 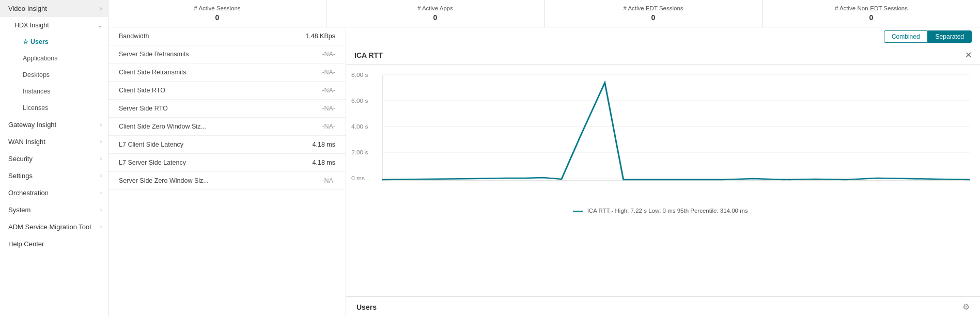 I want to click on sidebar-item-adm-migration: ADM Service Migration Tool ›, so click(x=54, y=227).